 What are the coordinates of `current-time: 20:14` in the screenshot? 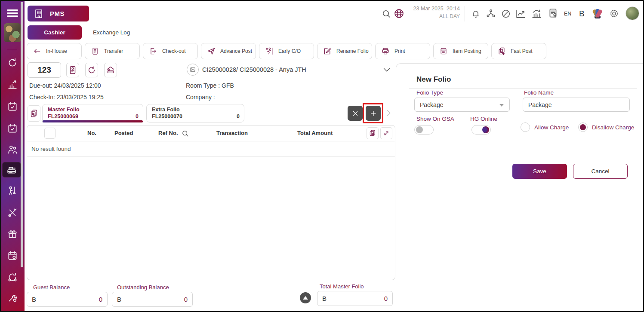 It's located at (453, 9).